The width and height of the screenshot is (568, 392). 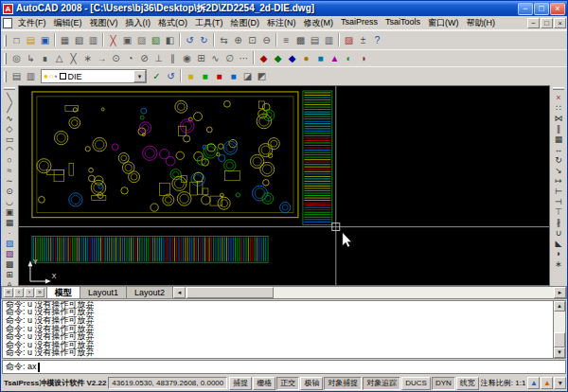 I want to click on layer-previous-icon: ↺, so click(x=170, y=76).